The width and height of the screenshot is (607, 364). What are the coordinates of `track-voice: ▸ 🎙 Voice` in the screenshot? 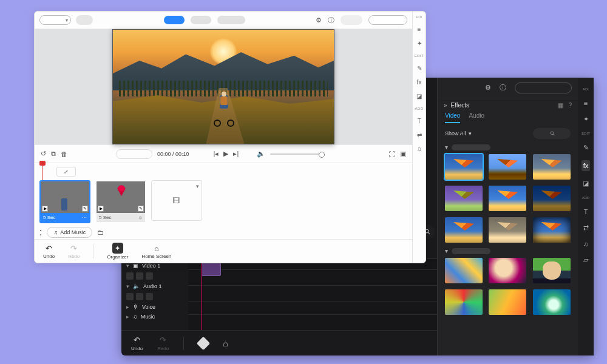 It's located at (155, 307).